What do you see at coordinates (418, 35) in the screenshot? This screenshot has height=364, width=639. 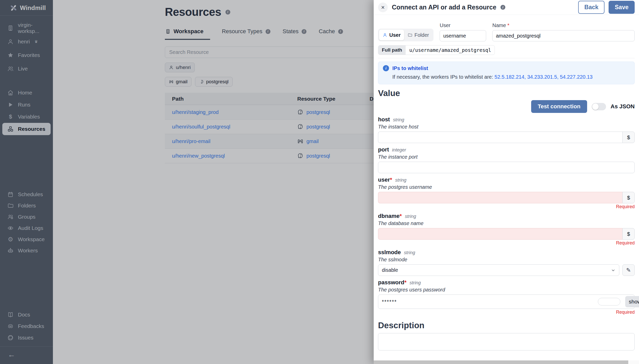 I see `kind-folder-option: Folder` at bounding box center [418, 35].